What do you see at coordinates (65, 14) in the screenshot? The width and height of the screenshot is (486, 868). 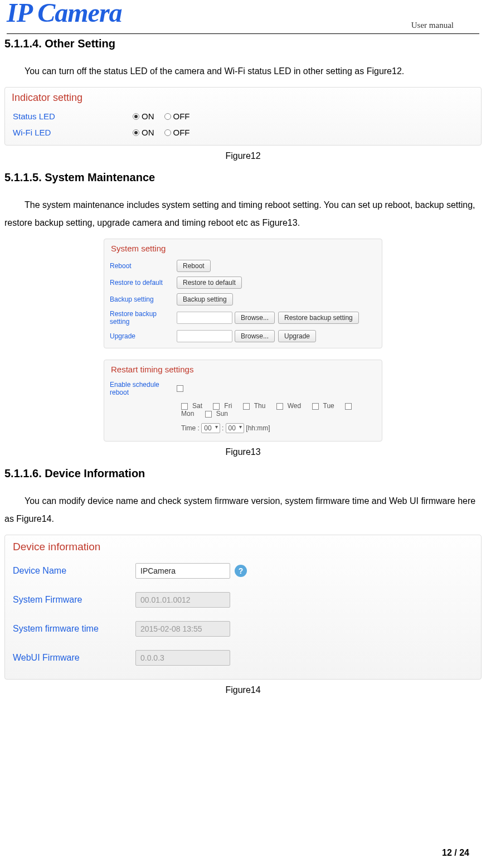 I see `logo: IP Camera` at bounding box center [65, 14].